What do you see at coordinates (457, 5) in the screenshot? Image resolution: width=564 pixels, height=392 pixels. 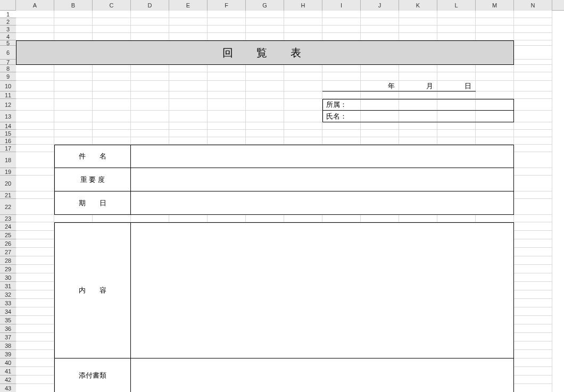 I see `column-header-L: L` at bounding box center [457, 5].